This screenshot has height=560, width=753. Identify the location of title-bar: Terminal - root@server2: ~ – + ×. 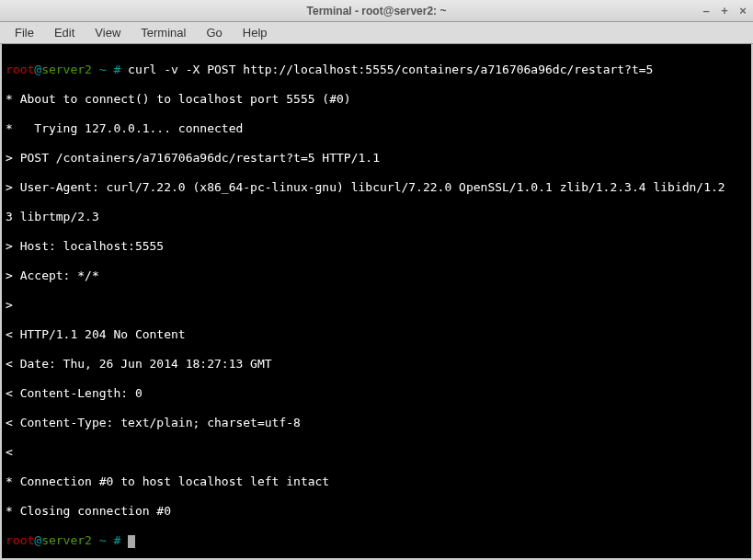
(377, 11).